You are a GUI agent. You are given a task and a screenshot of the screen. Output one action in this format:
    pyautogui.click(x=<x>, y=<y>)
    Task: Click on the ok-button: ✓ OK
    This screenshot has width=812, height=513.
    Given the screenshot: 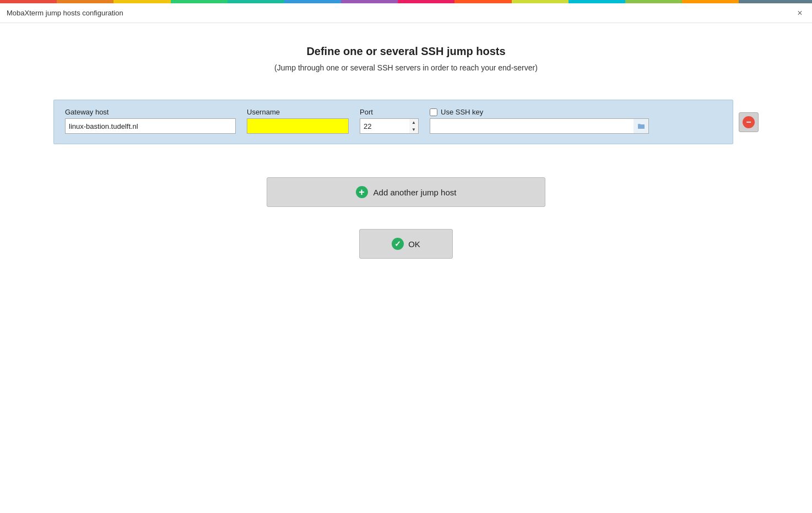 What is the action you would take?
    pyautogui.click(x=406, y=244)
    